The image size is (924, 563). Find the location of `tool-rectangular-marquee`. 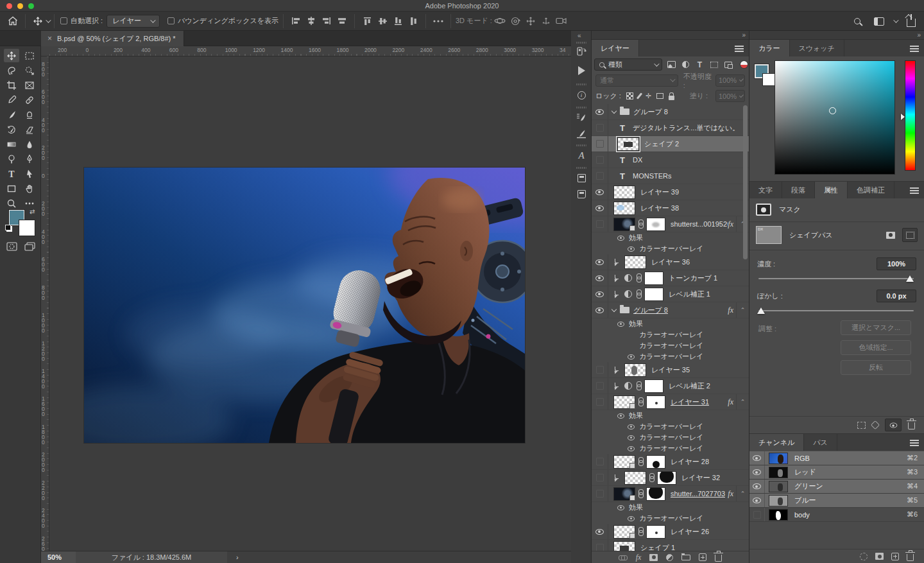

tool-rectangular-marquee is located at coordinates (30, 55).